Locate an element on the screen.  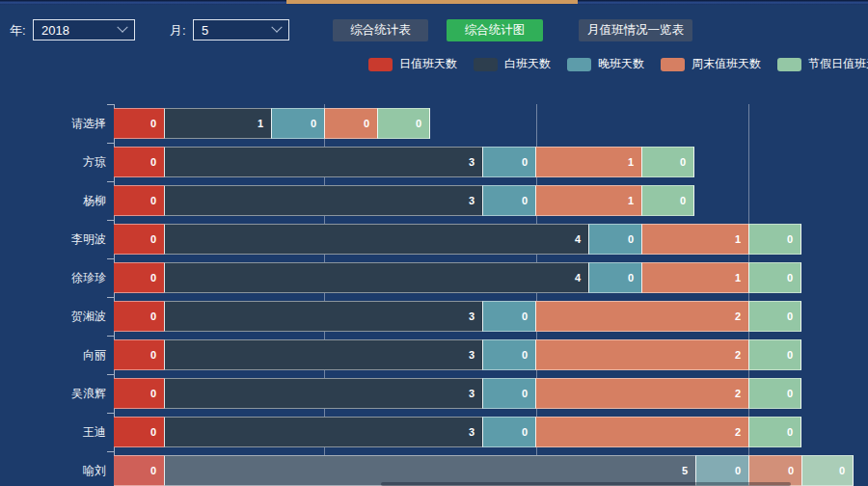
bar-segment-weekend-duty: 0 is located at coordinates (351, 123).